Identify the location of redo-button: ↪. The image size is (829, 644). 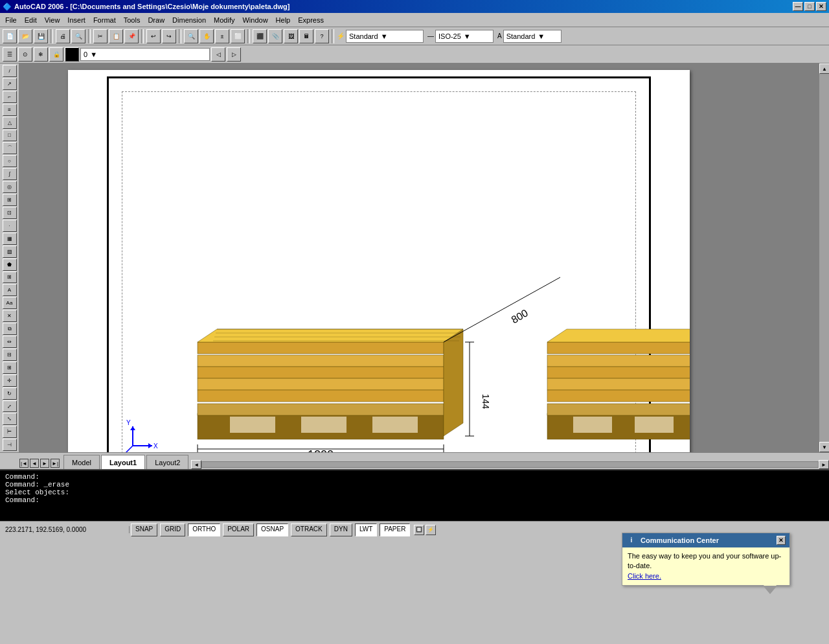
(169, 36).